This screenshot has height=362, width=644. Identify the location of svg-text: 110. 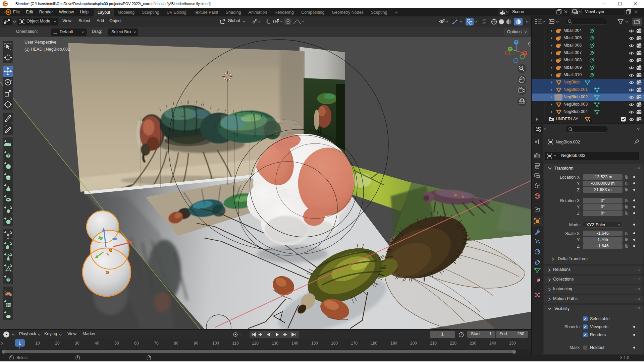
(235, 343).